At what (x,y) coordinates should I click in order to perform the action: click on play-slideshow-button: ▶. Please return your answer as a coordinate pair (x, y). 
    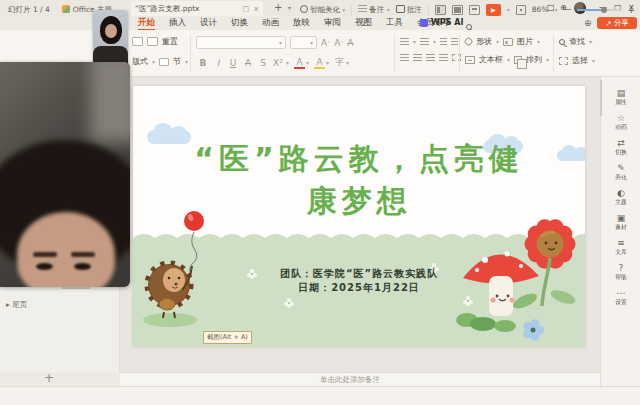
    Looking at the image, I should click on (494, 10).